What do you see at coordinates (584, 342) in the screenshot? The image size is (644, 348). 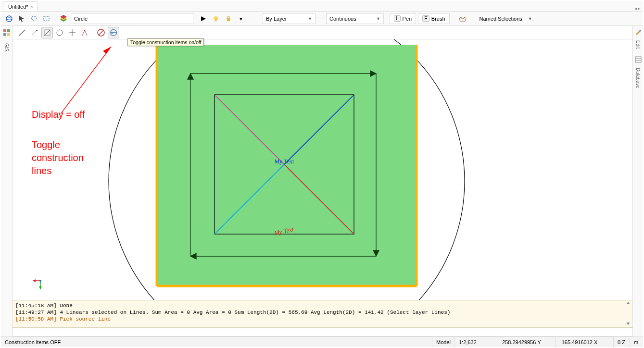 I see `status-coord-x: -165.4916012 X` at bounding box center [584, 342].